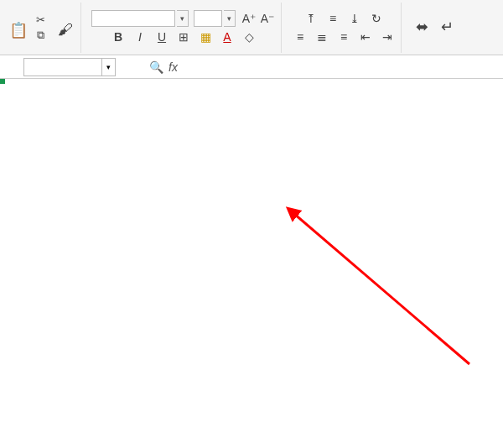  What do you see at coordinates (366, 37) in the screenshot?
I see `indent-decrease-icon: ⇤` at bounding box center [366, 37].